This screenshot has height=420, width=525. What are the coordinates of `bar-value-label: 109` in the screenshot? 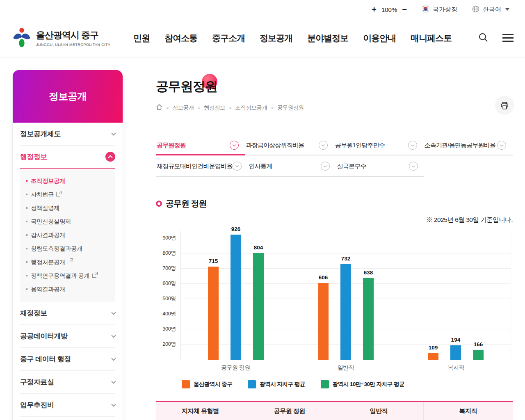 It's located at (433, 348).